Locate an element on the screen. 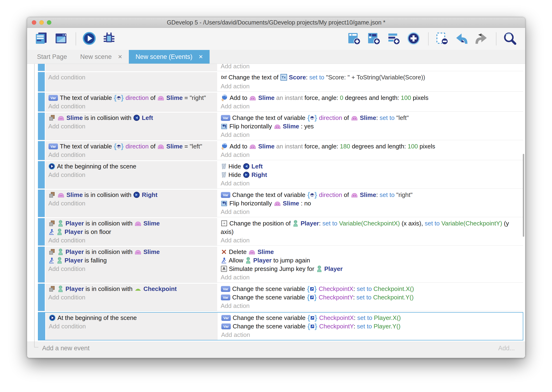 The image size is (552, 392). add-subevent-button is located at coordinates (375, 39).